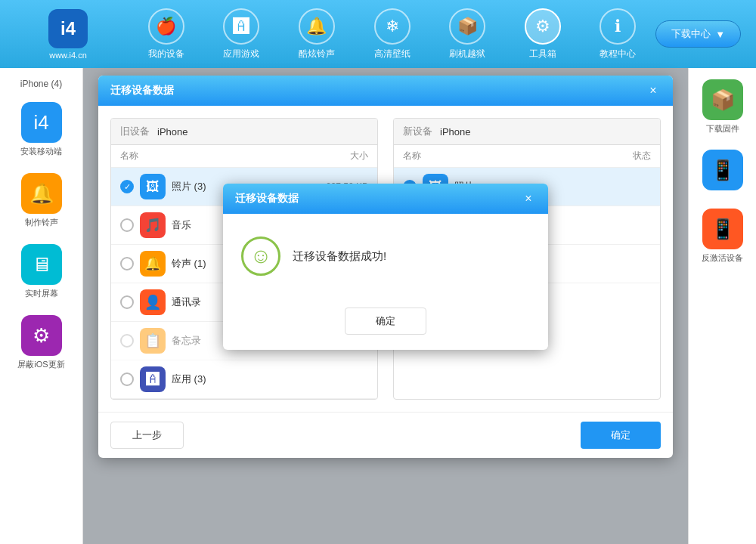  I want to click on sidebar-item-screen: 🖥 实时屏幕, so click(41, 272).